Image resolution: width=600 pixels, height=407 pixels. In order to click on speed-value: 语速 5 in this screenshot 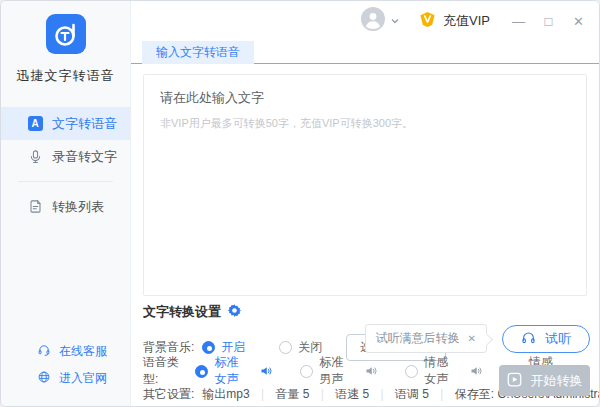, I will do `click(352, 394)`.